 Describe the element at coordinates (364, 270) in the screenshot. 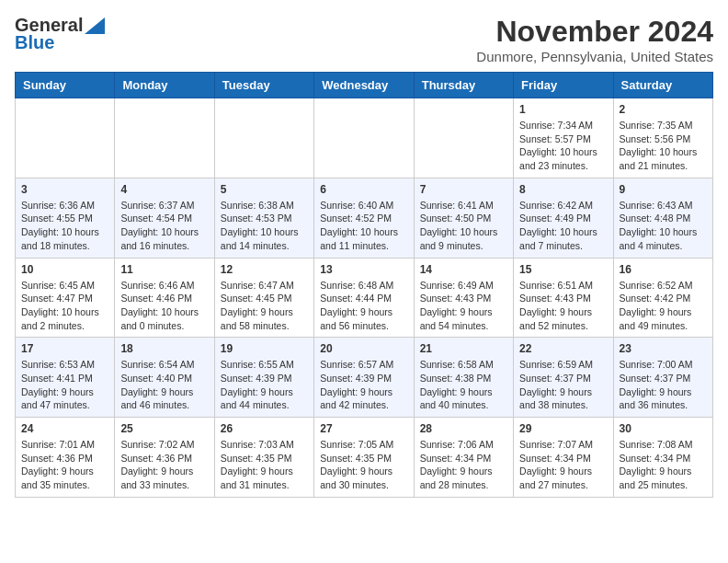

I see `day-number: 13` at that location.